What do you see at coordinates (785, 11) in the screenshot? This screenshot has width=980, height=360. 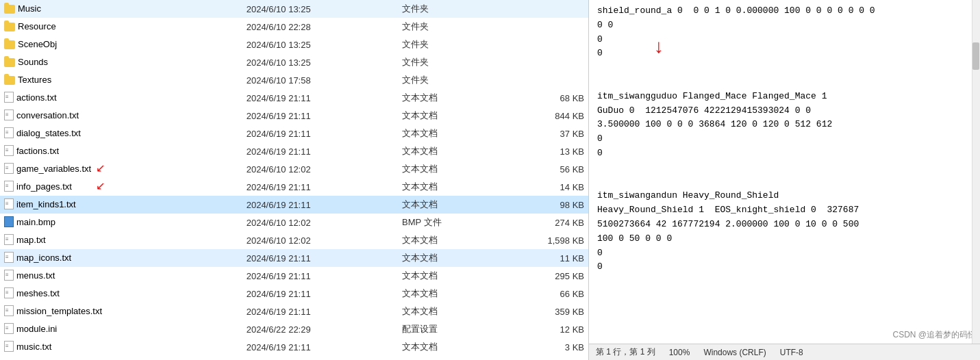 I see `code-line: shield_round_a 0 0 0 1 0 0.000000 100 0 …` at bounding box center [785, 11].